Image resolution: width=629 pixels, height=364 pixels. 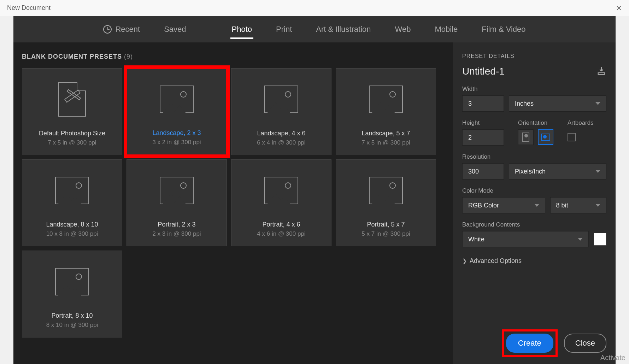 I want to click on preset-card: Portrait, 8 x 108 x 10 in @ 300 ppi, so click(x=72, y=294).